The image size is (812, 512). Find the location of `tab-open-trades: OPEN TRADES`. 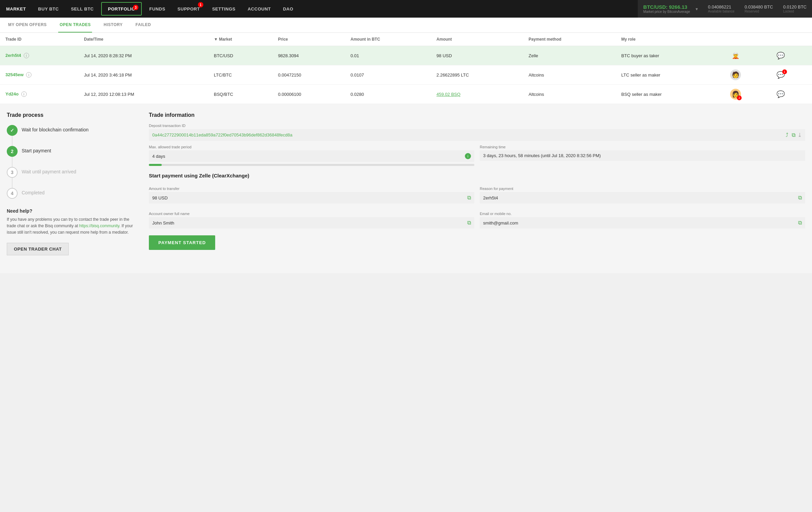

tab-open-trades: OPEN TRADES is located at coordinates (75, 25).